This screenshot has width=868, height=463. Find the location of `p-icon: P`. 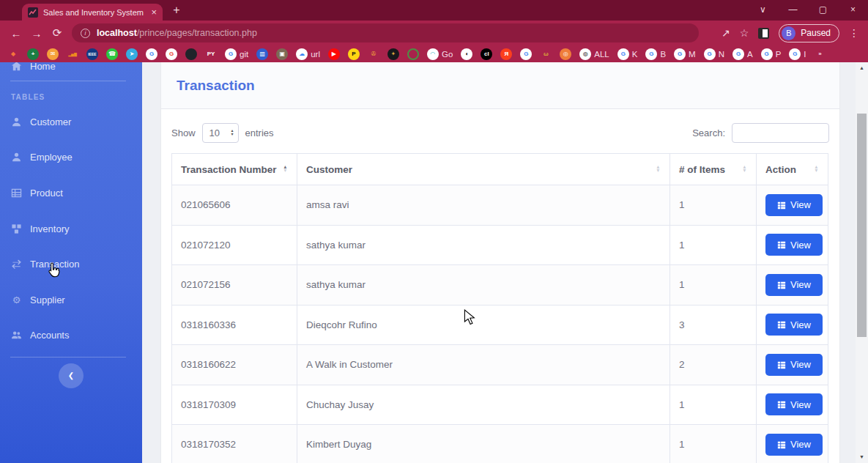

p-icon: P is located at coordinates (354, 54).